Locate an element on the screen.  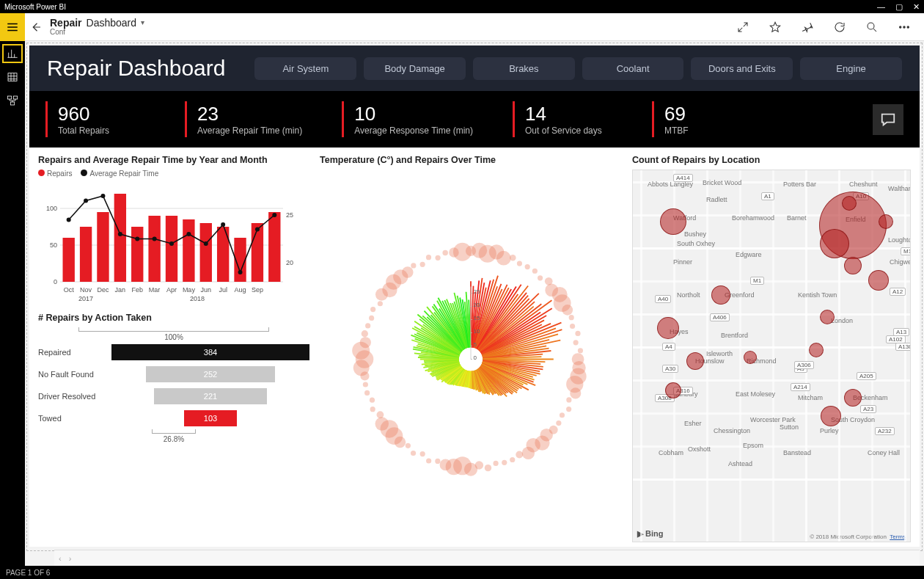
map-label: Sutton is located at coordinates (789, 427).